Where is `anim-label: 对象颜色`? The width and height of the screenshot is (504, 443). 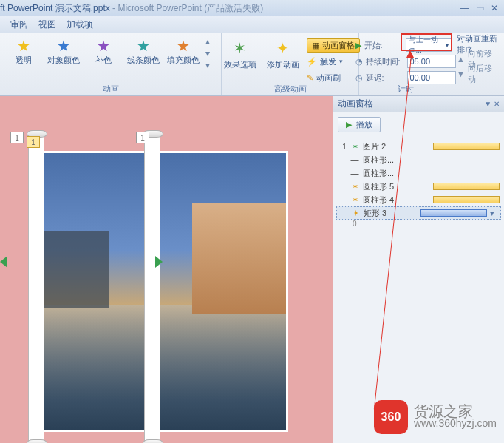 anim-label: 对象颜色 is located at coordinates (64, 60).